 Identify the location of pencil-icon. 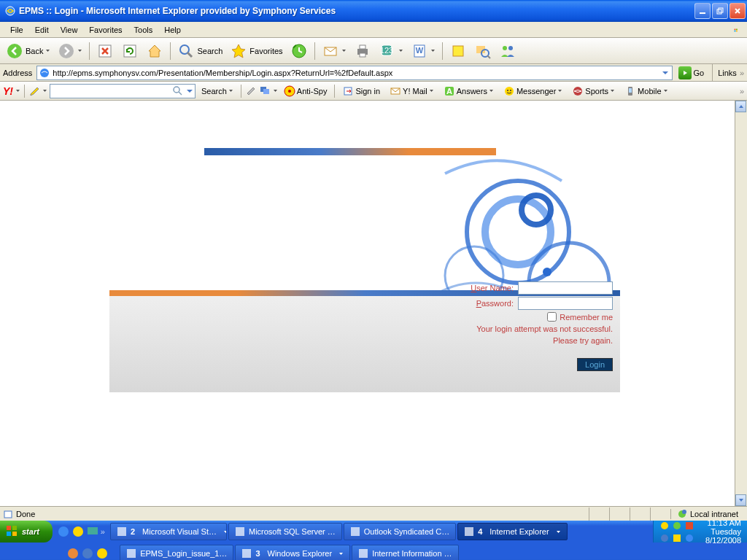
(34, 91).